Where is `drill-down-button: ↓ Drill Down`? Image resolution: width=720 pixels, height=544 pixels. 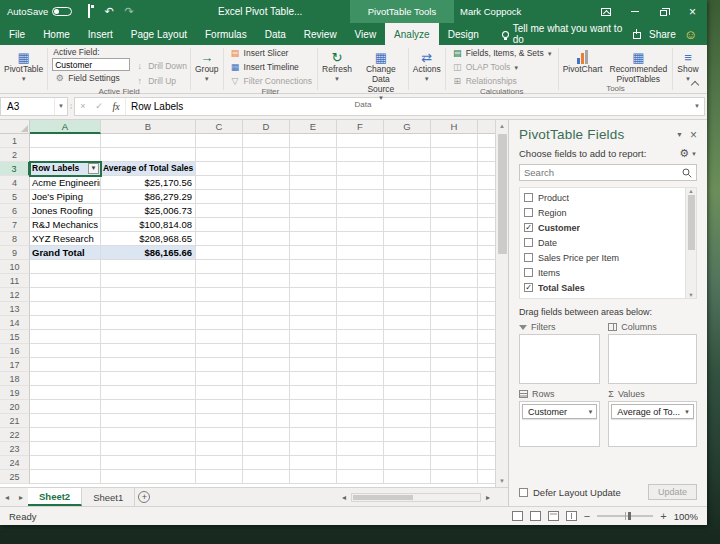
drill-down-button: ↓ Drill Down is located at coordinates (160, 66).